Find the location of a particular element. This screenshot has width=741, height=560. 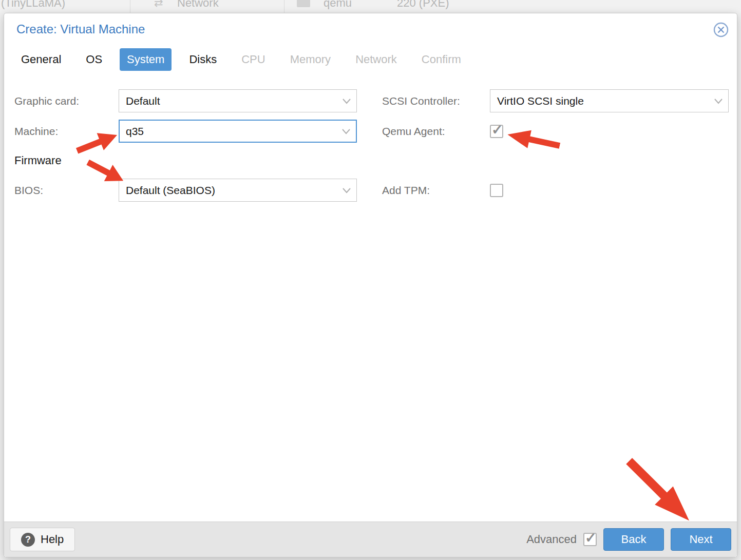

add-tpm-label: Add TPM: is located at coordinates (436, 190).